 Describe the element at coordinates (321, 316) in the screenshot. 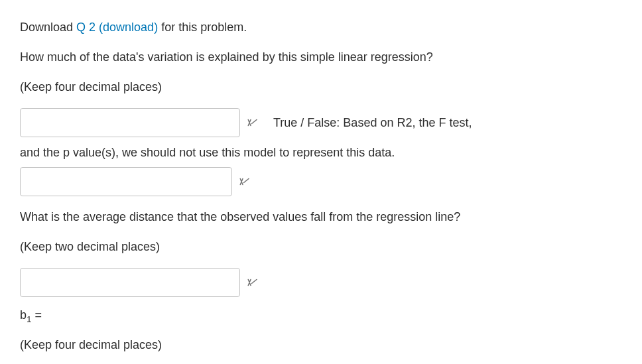

I see `b1-label: b1 =` at that location.